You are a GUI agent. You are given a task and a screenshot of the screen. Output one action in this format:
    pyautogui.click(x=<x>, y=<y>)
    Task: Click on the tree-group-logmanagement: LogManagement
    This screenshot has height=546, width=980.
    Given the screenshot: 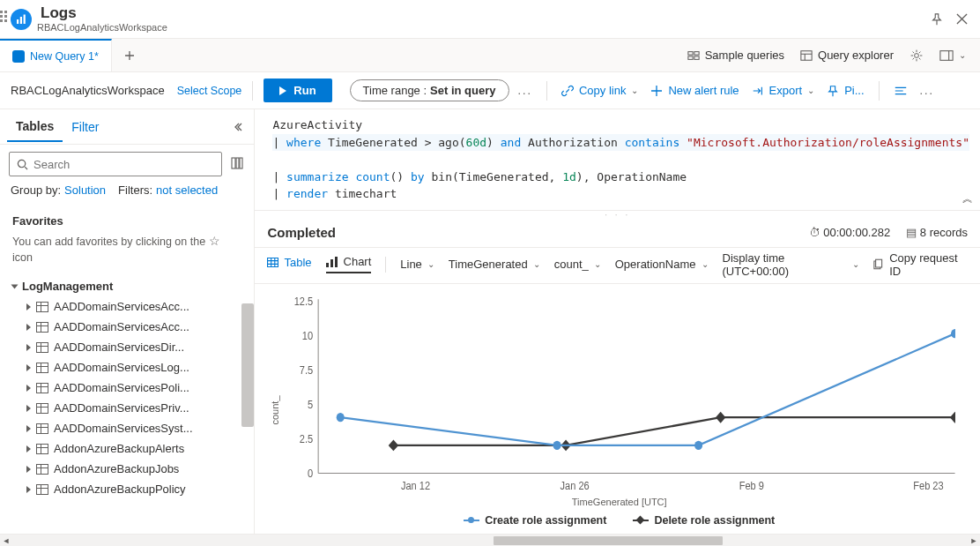 What is the action you would take?
    pyautogui.click(x=127, y=286)
    